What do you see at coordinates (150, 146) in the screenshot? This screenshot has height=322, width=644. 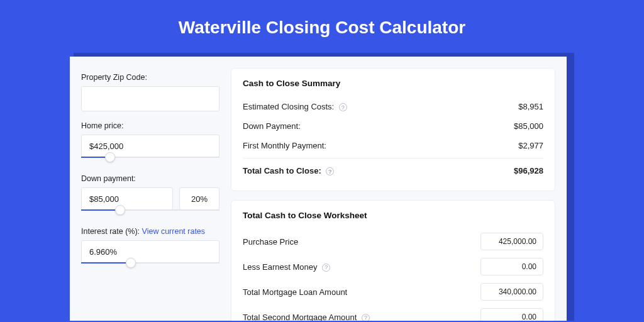 I see `home-price-input: $425,000` at bounding box center [150, 146].